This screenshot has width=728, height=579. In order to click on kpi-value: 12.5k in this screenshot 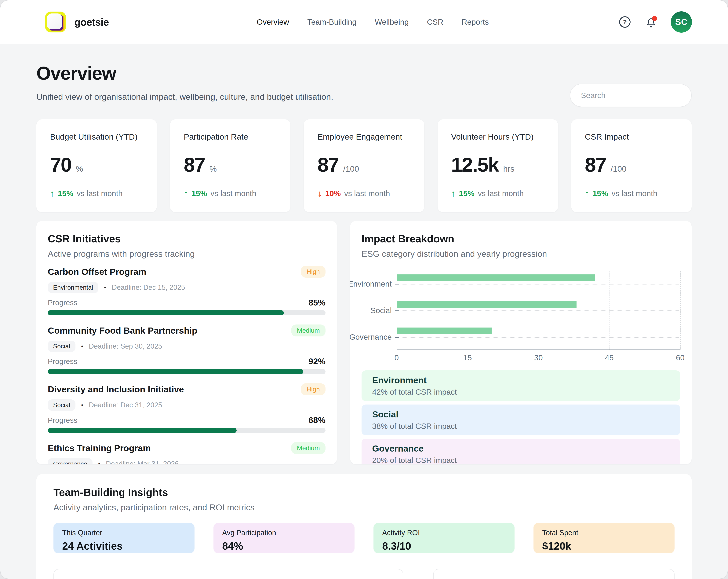, I will do `click(475, 165)`.